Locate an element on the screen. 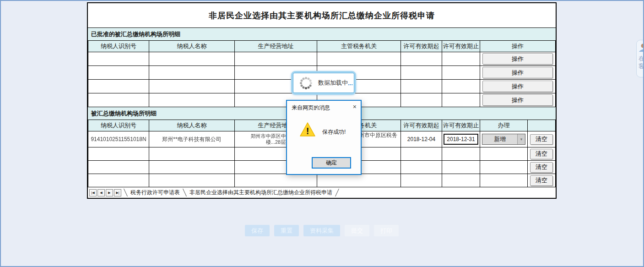 This screenshot has width=644, height=267. customer-service-avatar-icon is located at coordinates (641, 49).